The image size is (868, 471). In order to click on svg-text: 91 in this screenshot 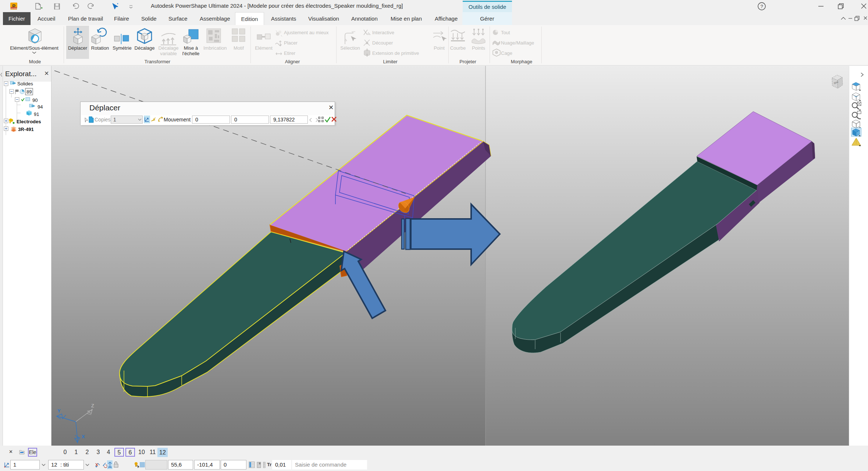, I will do `click(36, 114)`.